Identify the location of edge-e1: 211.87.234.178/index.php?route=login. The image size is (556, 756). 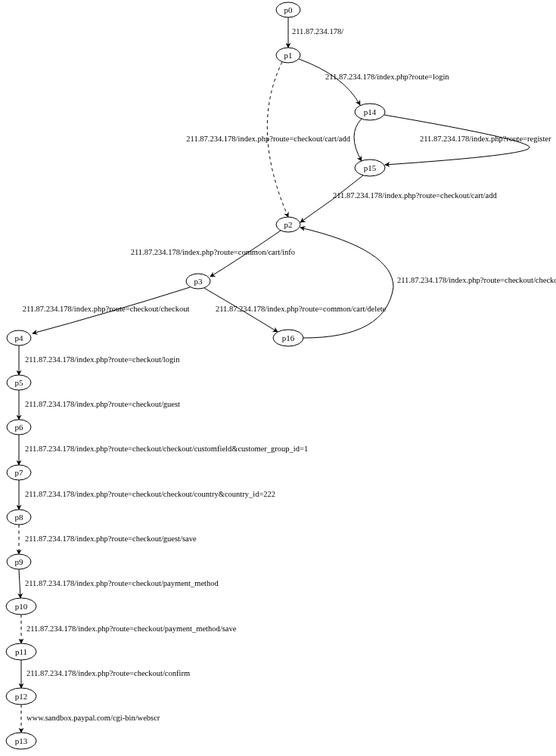
(374, 82).